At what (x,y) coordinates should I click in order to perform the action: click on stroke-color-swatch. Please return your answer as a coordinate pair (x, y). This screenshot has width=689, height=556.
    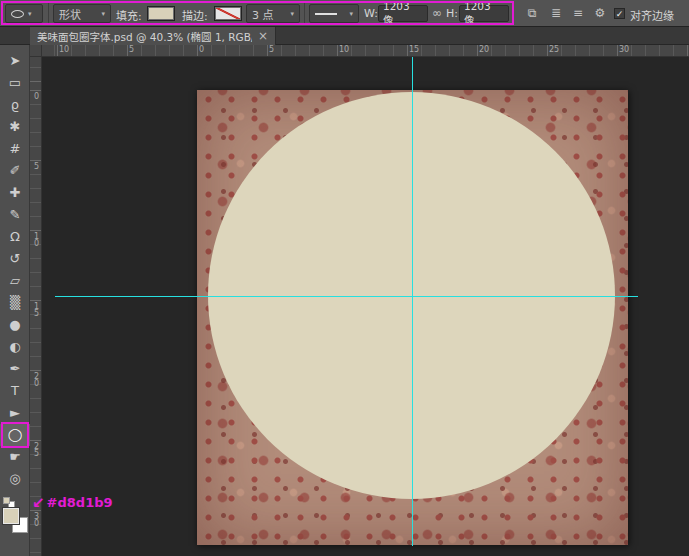
    Looking at the image, I should click on (228, 14).